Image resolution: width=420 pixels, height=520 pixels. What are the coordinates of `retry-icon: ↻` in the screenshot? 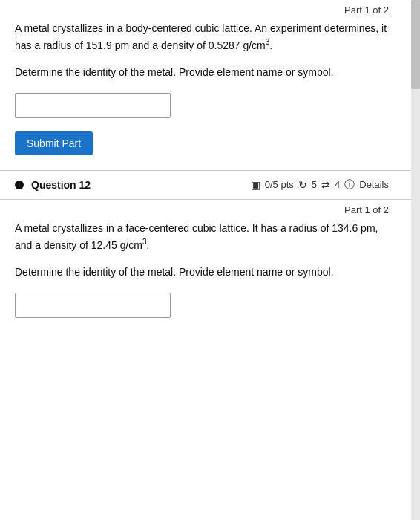 It's located at (303, 185).